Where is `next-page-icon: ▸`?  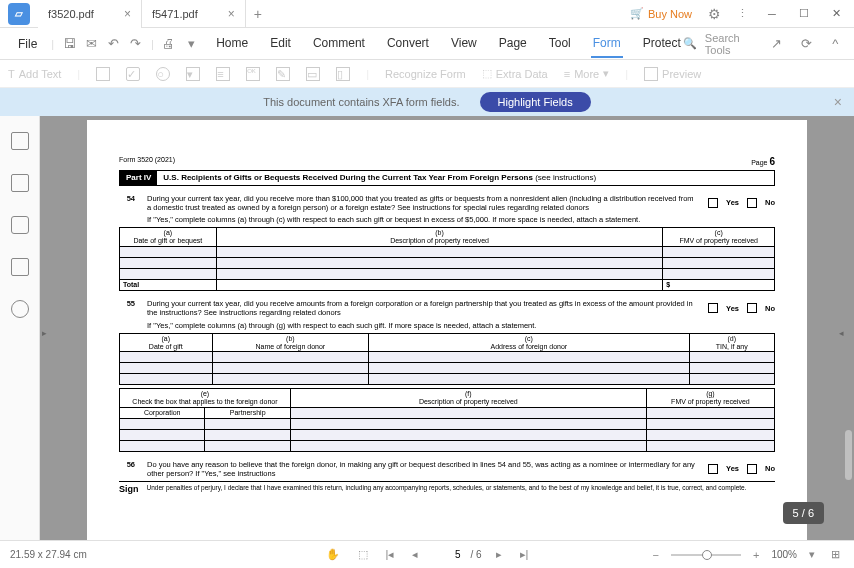
next-page-icon: ▸ is located at coordinates (499, 554).